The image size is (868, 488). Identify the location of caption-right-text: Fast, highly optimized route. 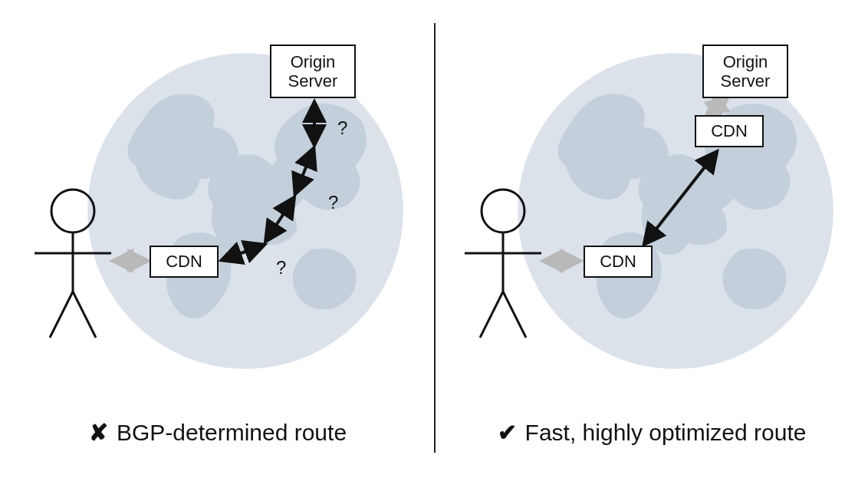
(666, 433).